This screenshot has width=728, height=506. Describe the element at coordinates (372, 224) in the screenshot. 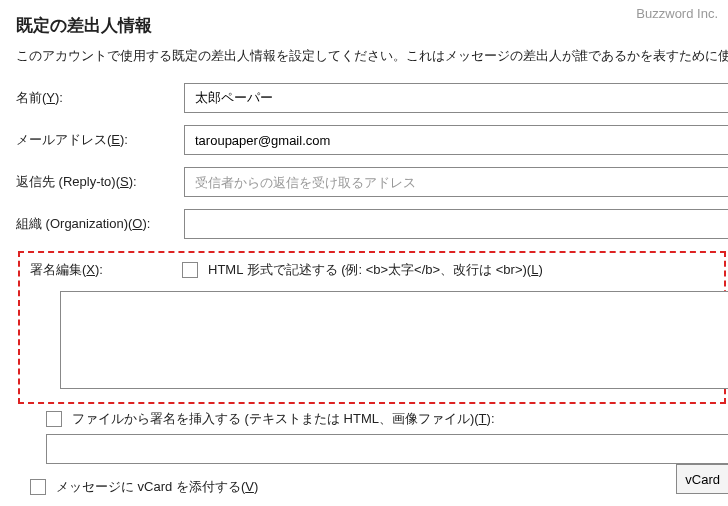

I see `row-org: 組織 (Organization)(O):` at that location.